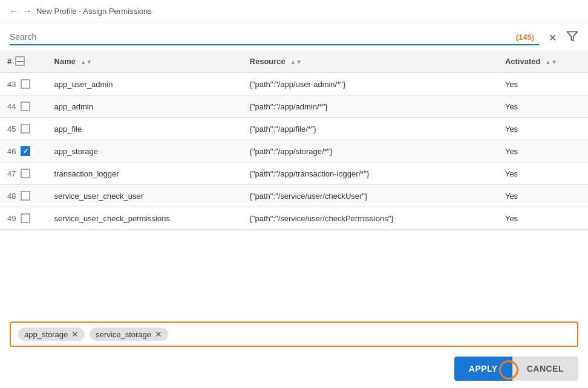 This screenshot has width=588, height=388. I want to click on breadcrumb-bar: ← → New Profile - Assign Permissions, so click(294, 11).